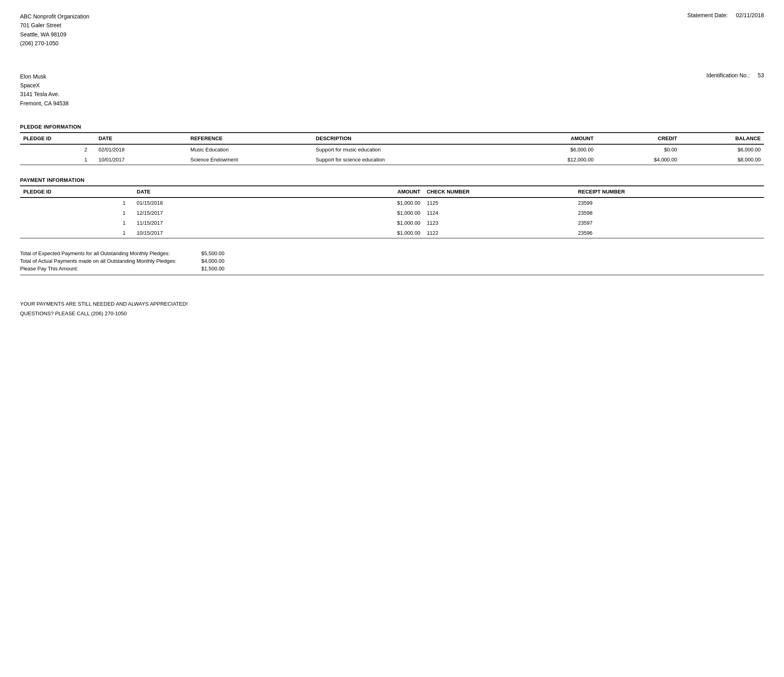 This screenshot has height=677, width=784. Describe the element at coordinates (392, 127) in the screenshot. I see `pledge-section-title: PLEDGE INFORMATION` at that location.